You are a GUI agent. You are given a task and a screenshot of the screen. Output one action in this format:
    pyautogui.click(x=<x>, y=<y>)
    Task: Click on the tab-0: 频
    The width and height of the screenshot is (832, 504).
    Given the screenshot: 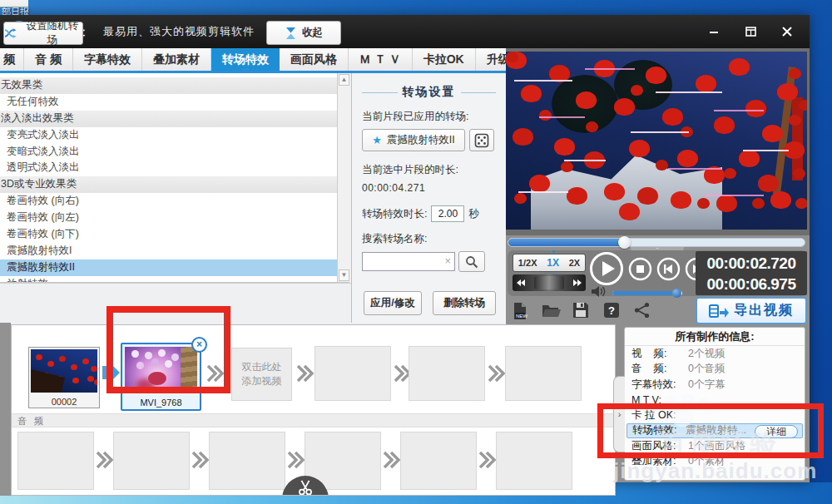 What is the action you would take?
    pyautogui.click(x=12, y=60)
    